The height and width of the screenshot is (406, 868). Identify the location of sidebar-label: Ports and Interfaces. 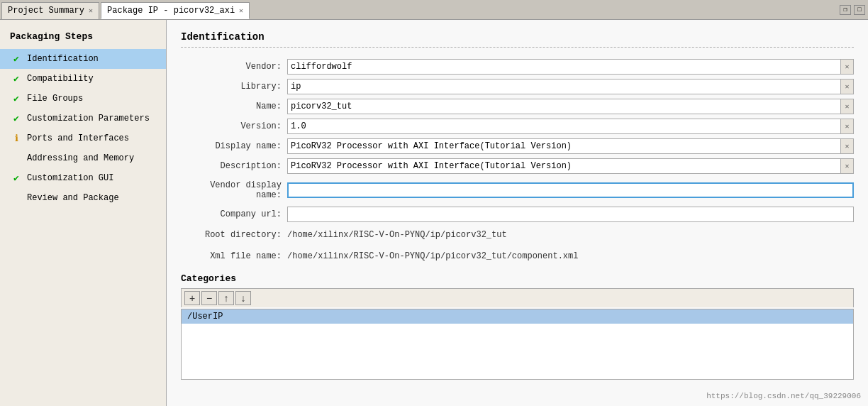
(78, 138).